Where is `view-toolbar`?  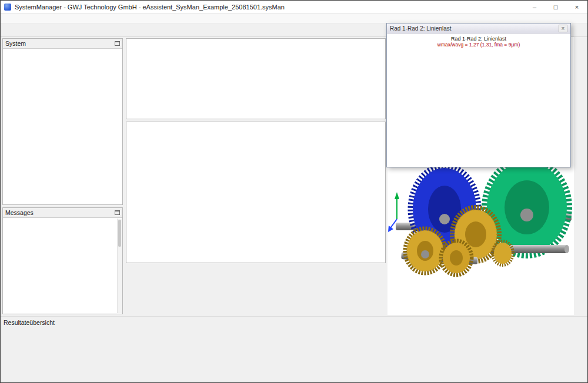
view-toolbar is located at coordinates (580, 175).